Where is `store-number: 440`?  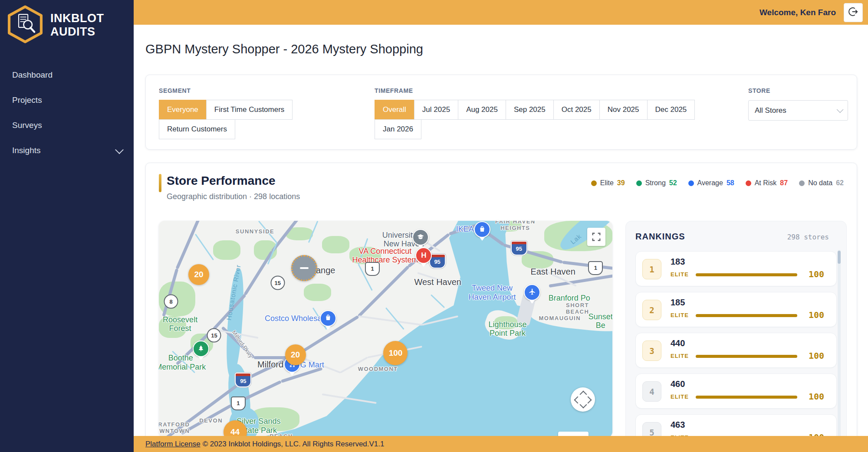 store-number: 440 is located at coordinates (678, 344).